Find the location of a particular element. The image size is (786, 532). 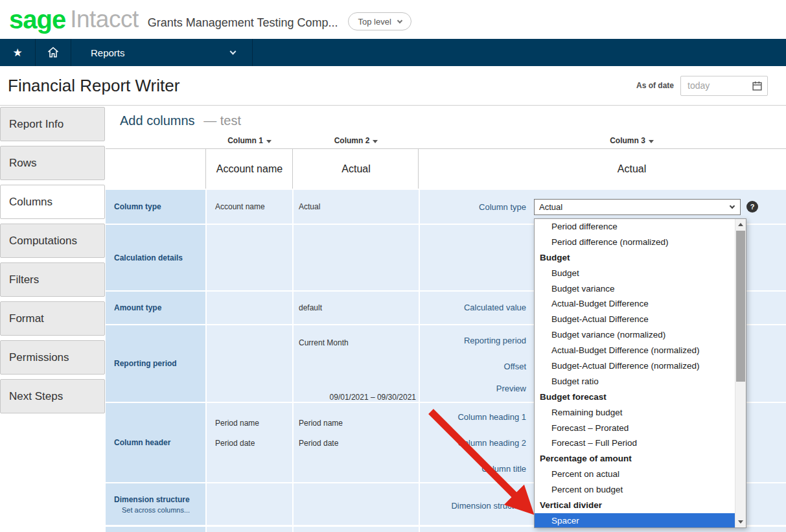

panel-heading-text: Add columns is located at coordinates (157, 121).